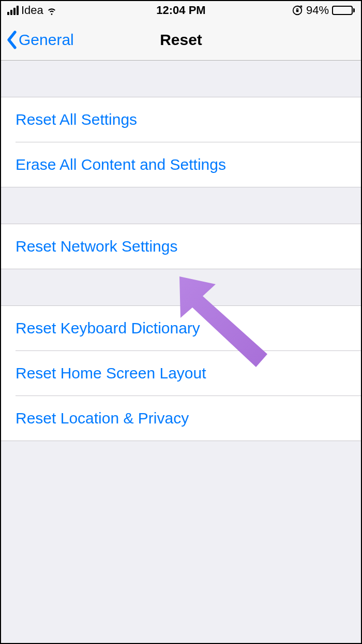 Image resolution: width=362 pixels, height=644 pixels. Describe the element at coordinates (181, 40) in the screenshot. I see `nav-bar: General Reset` at that location.